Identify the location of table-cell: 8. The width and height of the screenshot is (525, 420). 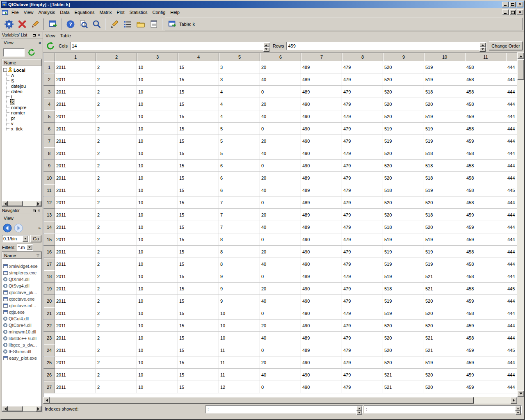
(240, 264).